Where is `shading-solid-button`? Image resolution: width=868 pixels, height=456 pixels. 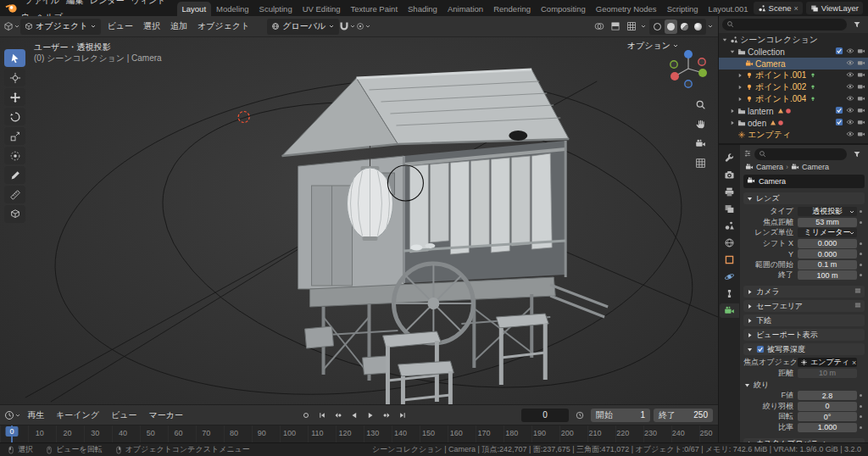 shading-solid-button is located at coordinates (671, 27).